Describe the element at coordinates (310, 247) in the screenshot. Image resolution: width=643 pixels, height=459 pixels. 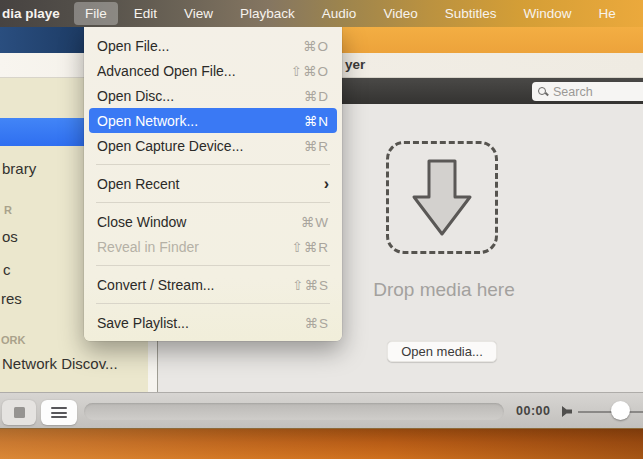
I see `shortcut-label: ⇧⌘R` at that location.